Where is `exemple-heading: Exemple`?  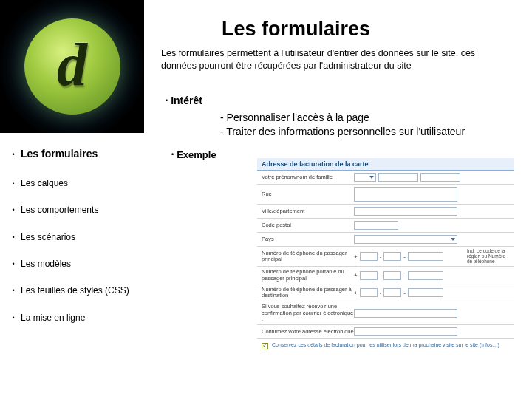 exemple-heading: Exemple is located at coordinates (197, 155).